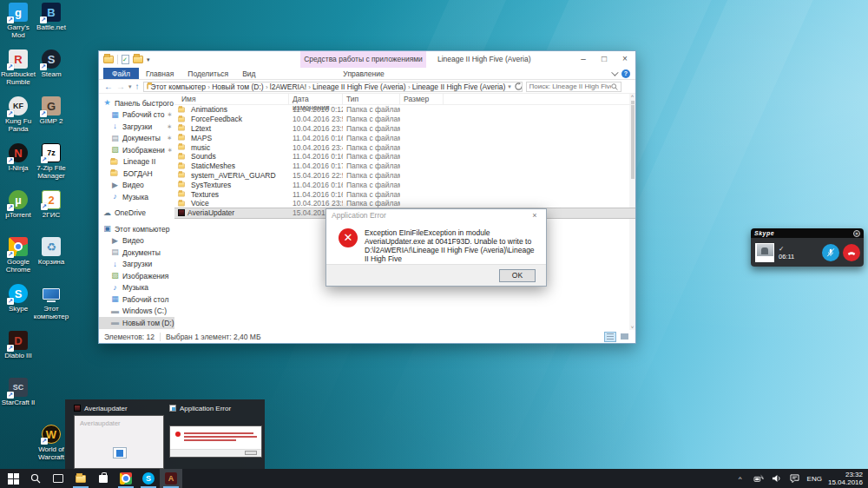 This screenshot has height=488, width=868. Describe the element at coordinates (137, 174) in the screenshot. I see `sidebar-item-БОГДАН: БОГДАН` at that location.